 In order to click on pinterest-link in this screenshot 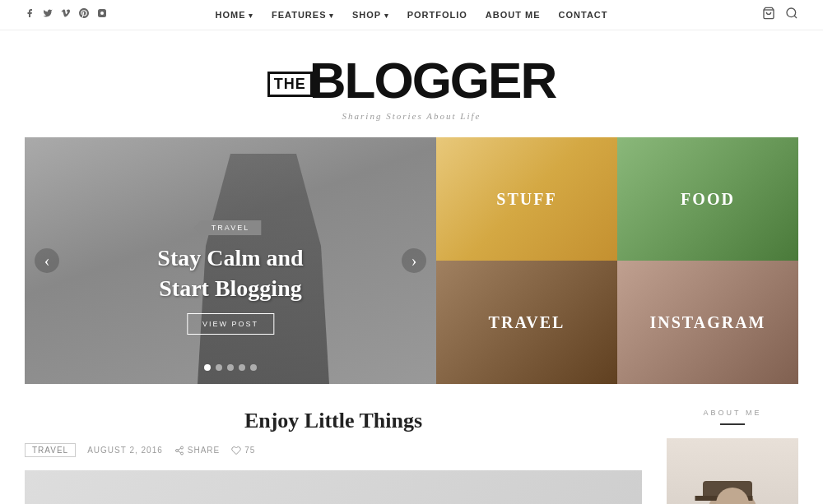, I will do `click(84, 15)`.